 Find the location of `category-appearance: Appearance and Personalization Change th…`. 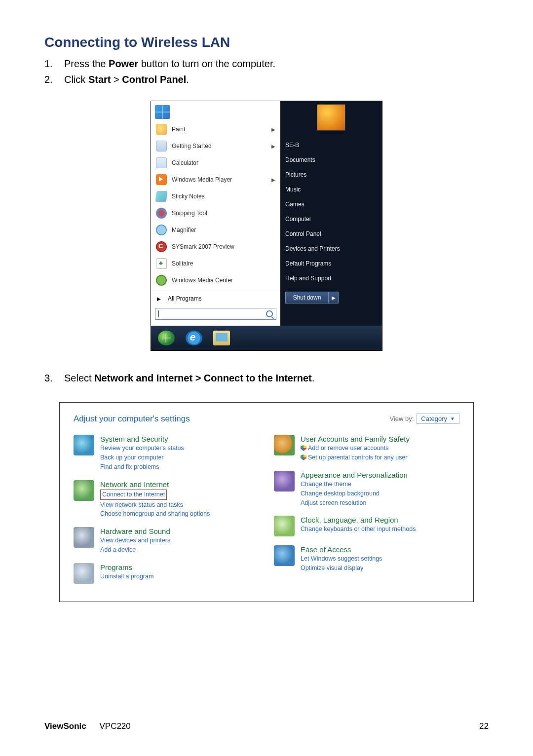

category-appearance: Appearance and Personalization Change th… is located at coordinates (367, 489).